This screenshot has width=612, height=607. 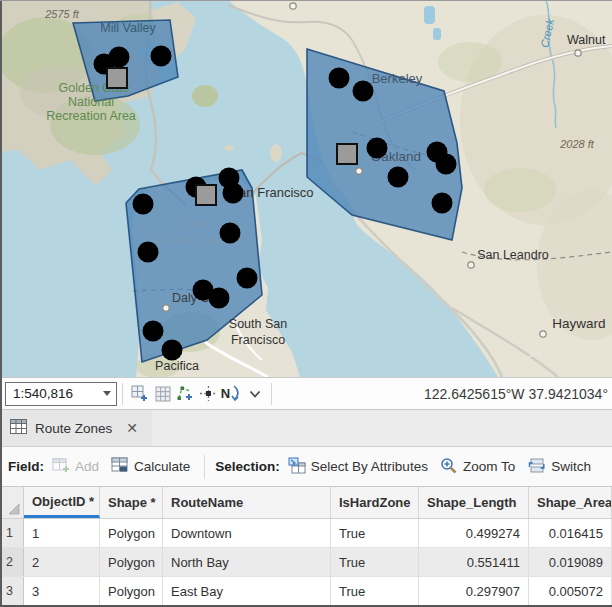 I want to click on snapping-icon, so click(x=208, y=394).